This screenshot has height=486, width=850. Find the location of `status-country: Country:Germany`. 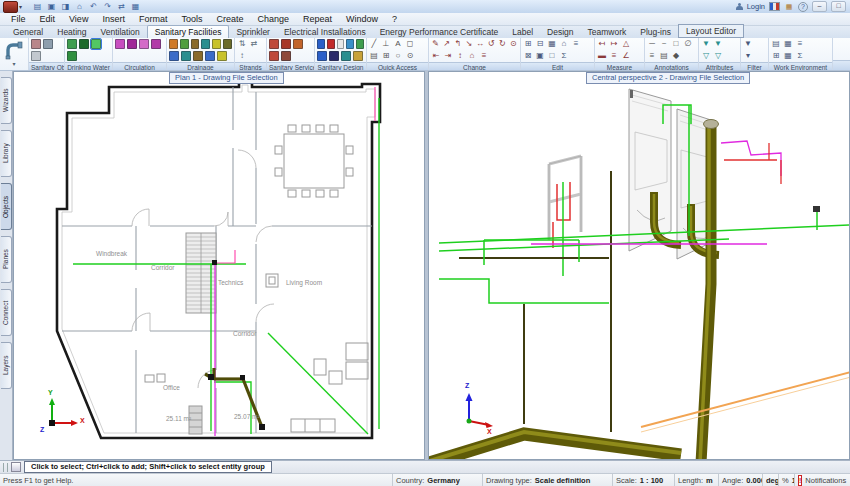

status-country: Country:Germany is located at coordinates (437, 480).